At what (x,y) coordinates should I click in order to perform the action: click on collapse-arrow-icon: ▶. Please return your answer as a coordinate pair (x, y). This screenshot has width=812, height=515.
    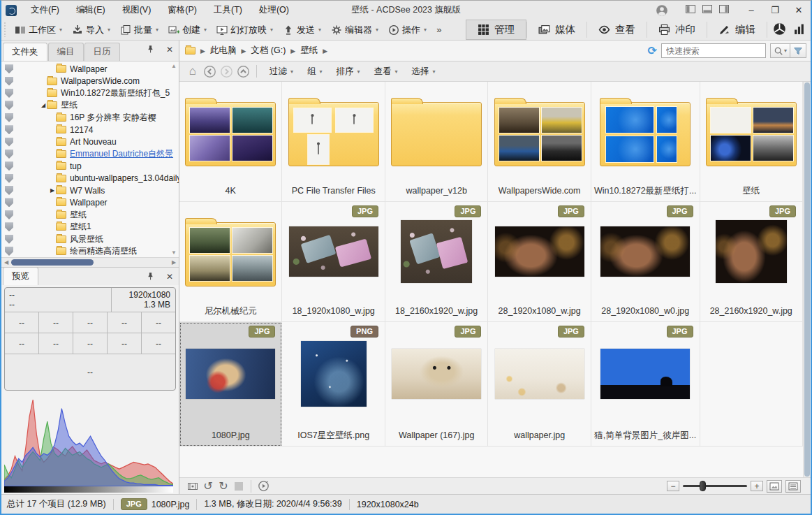
    Looking at the image, I should click on (52, 190).